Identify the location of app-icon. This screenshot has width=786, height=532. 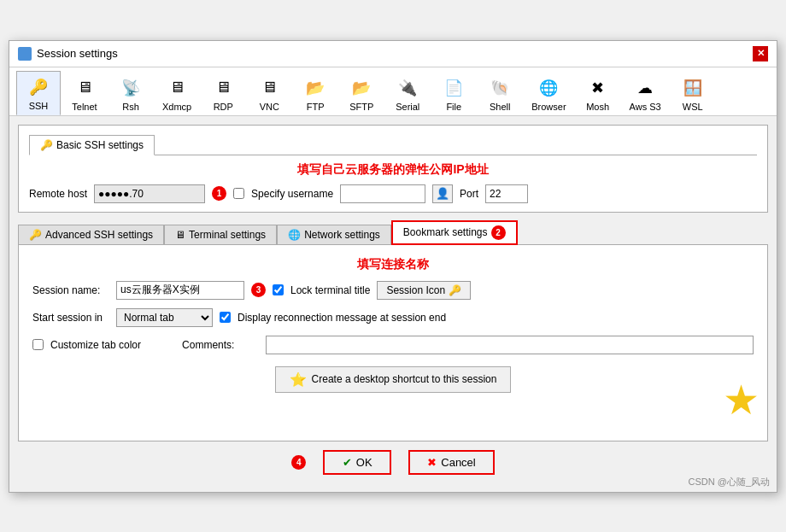
(25, 54).